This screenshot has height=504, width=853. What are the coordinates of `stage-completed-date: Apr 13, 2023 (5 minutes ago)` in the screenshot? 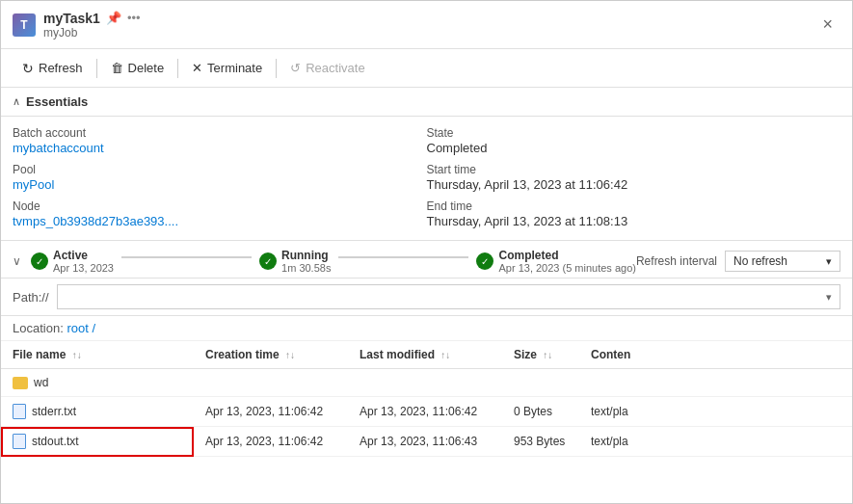 It's located at (567, 268).